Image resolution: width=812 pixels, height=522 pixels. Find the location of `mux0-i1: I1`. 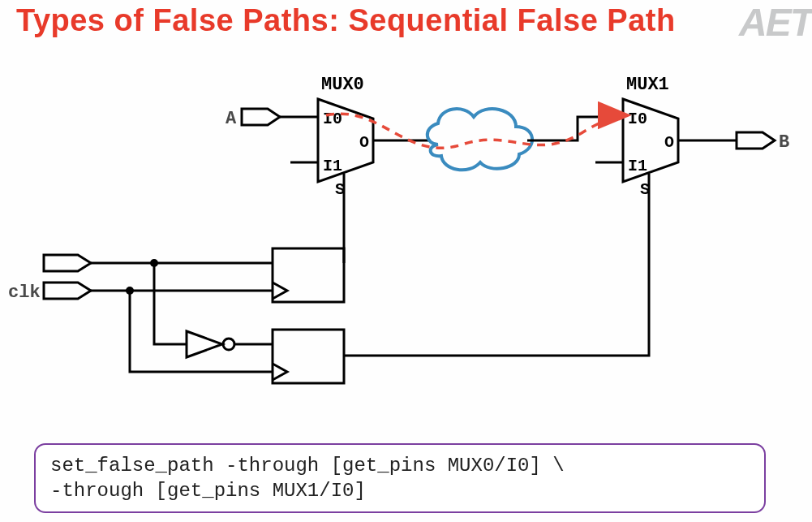

mux0-i1: I1 is located at coordinates (333, 166).